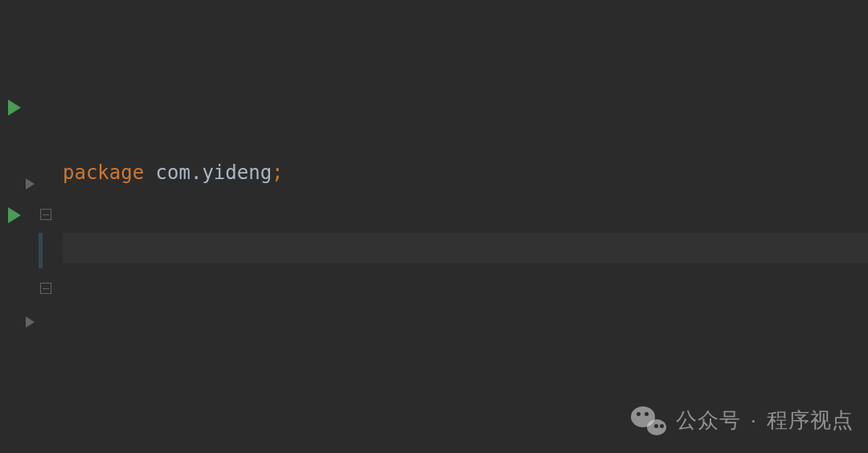  What do you see at coordinates (31, 226) in the screenshot?
I see `gutter` at bounding box center [31, 226].